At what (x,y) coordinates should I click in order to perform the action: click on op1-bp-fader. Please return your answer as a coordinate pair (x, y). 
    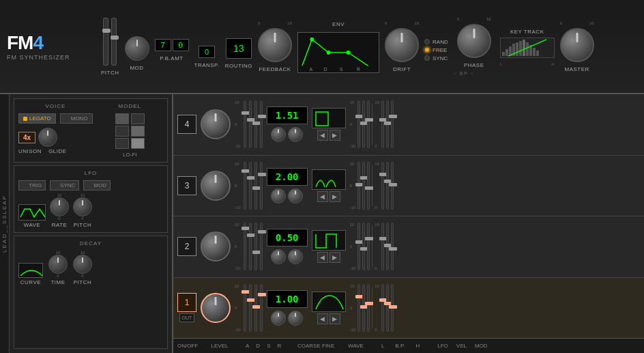
    Looking at the image, I should click on (364, 308).